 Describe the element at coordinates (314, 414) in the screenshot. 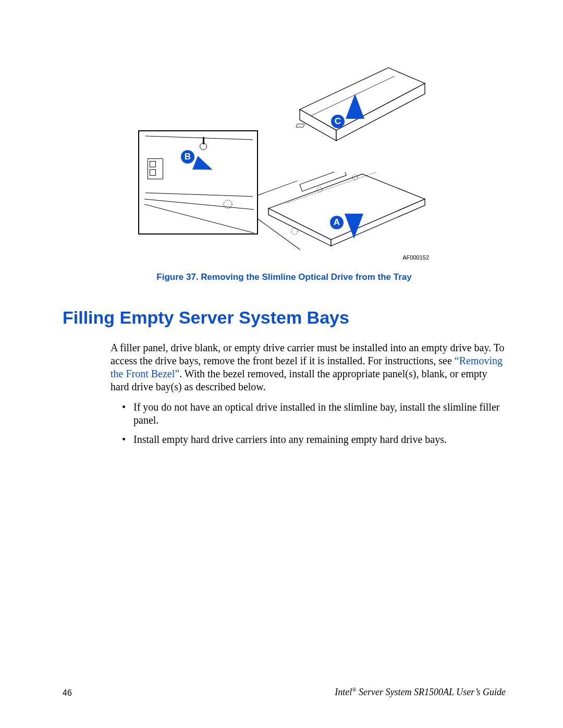

I see `list-item: If you do not have an optical drive inst…` at that location.